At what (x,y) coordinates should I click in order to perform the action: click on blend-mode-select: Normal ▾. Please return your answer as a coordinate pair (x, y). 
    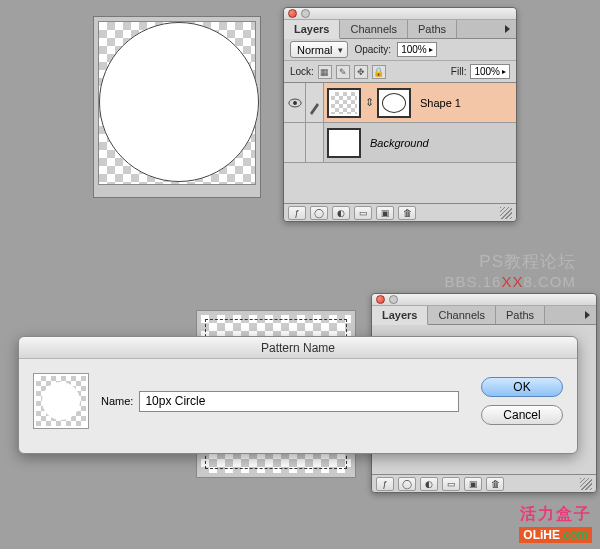
    Looking at the image, I should click on (319, 50).